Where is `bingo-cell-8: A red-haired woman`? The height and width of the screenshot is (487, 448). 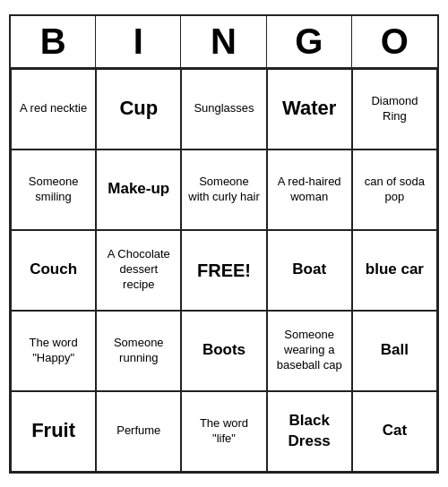
bingo-cell-8: A red-haired woman is located at coordinates (310, 190).